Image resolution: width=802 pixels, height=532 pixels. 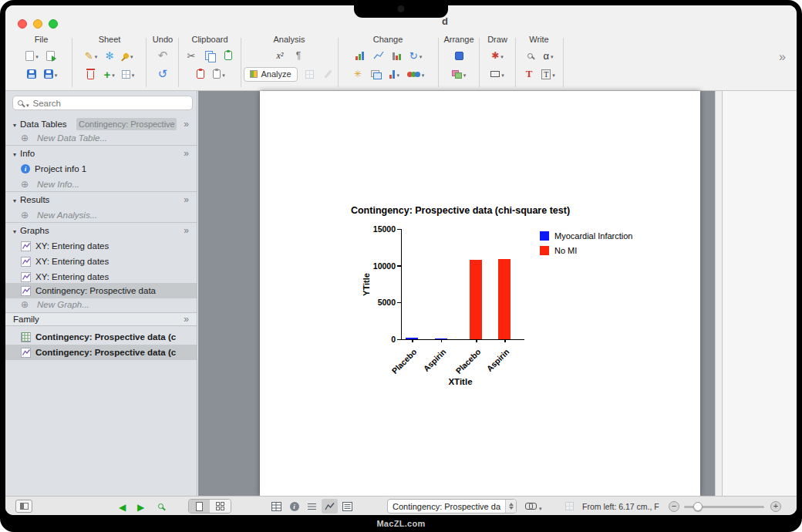 I want to click on sidebar-section-graphs: Graphs, so click(x=101, y=231).